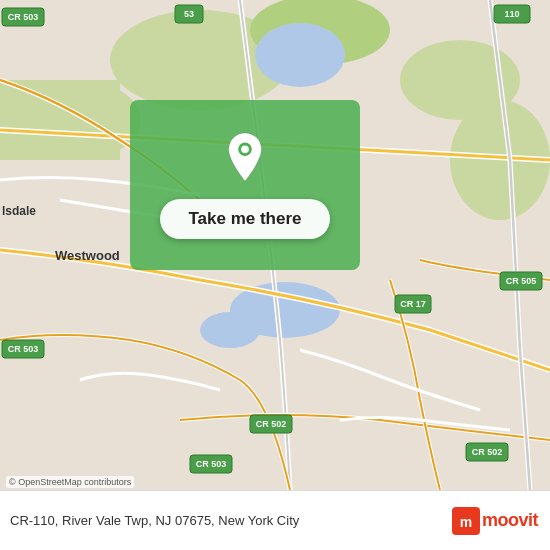  I want to click on svg-text: m, so click(466, 522).